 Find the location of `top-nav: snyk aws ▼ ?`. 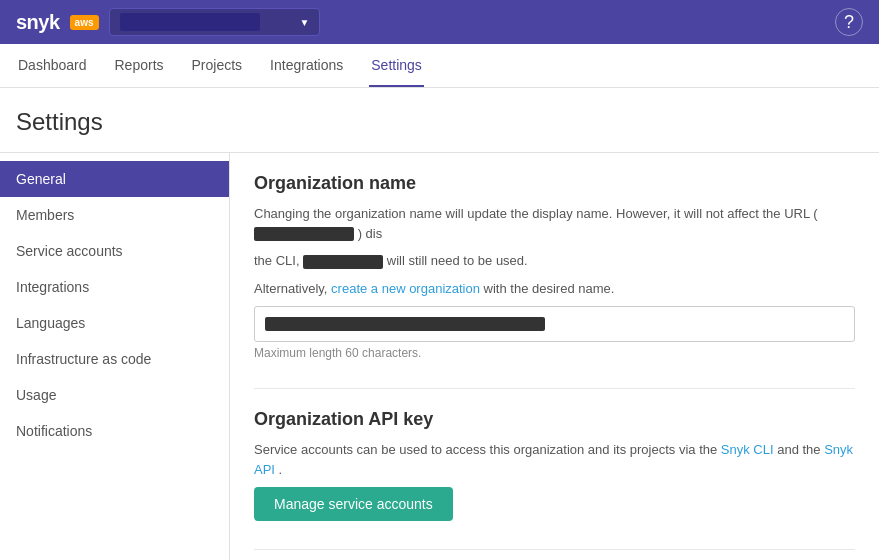

top-nav: snyk aws ▼ ? is located at coordinates (440, 22).